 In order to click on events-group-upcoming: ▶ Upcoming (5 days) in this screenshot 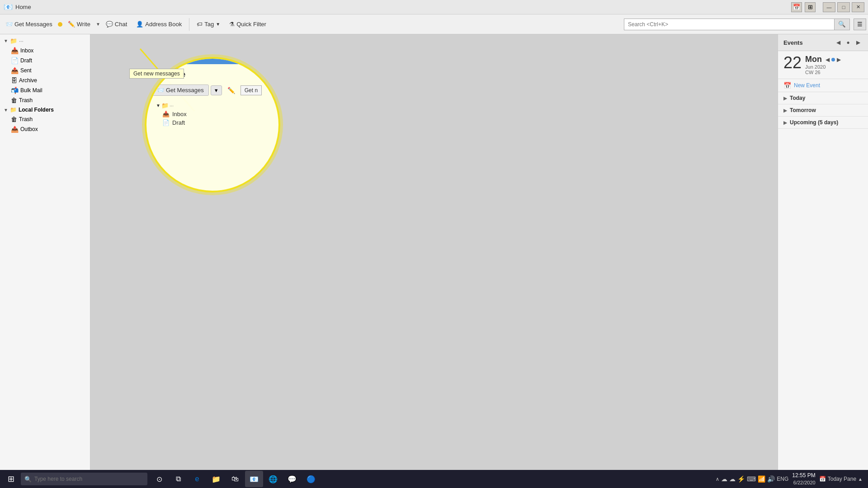, I will do `click(823, 123)`.